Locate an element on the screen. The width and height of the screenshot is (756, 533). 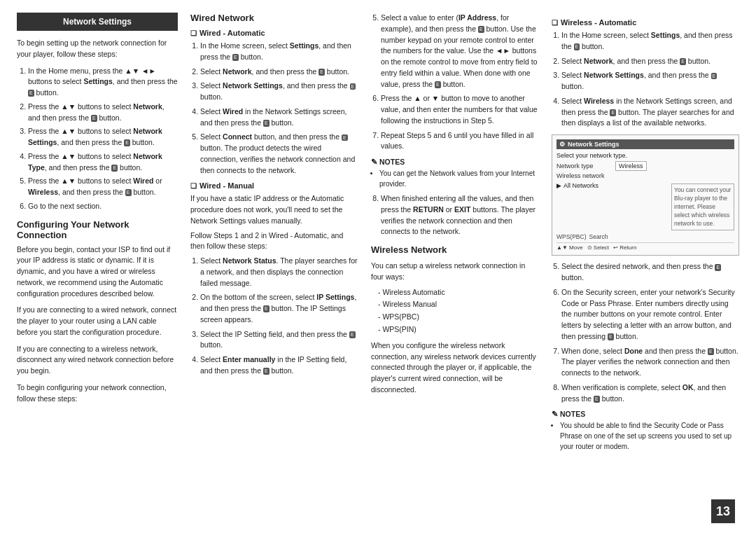
diag-select-type: Select your network type. is located at coordinates (645, 155).